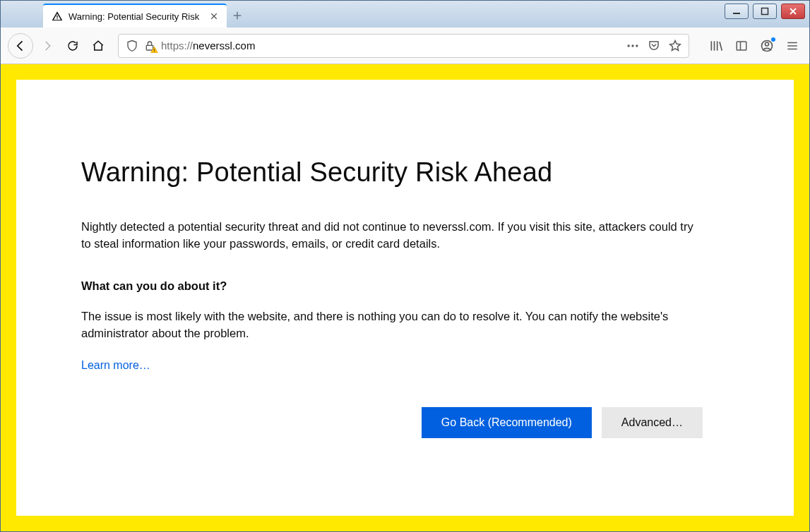 Image resolution: width=810 pixels, height=532 pixels. What do you see at coordinates (633, 46) in the screenshot?
I see `page-actions-button` at bounding box center [633, 46].